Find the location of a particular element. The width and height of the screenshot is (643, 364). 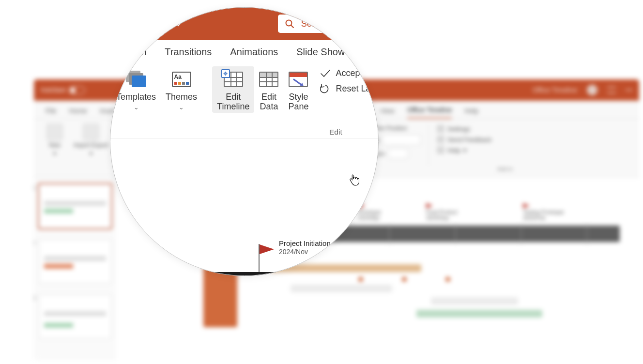

addin-group-label: Add-in is located at coordinates (507, 169).